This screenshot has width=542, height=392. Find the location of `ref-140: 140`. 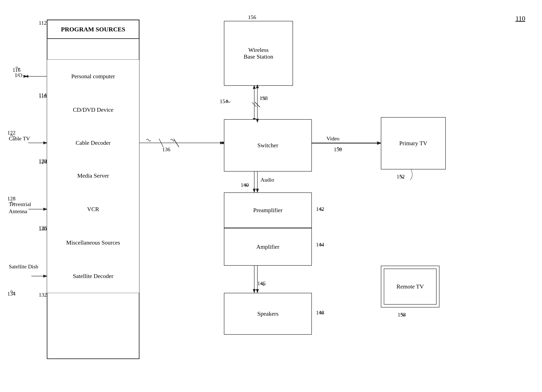

ref-140: 140 is located at coordinates (245, 185).